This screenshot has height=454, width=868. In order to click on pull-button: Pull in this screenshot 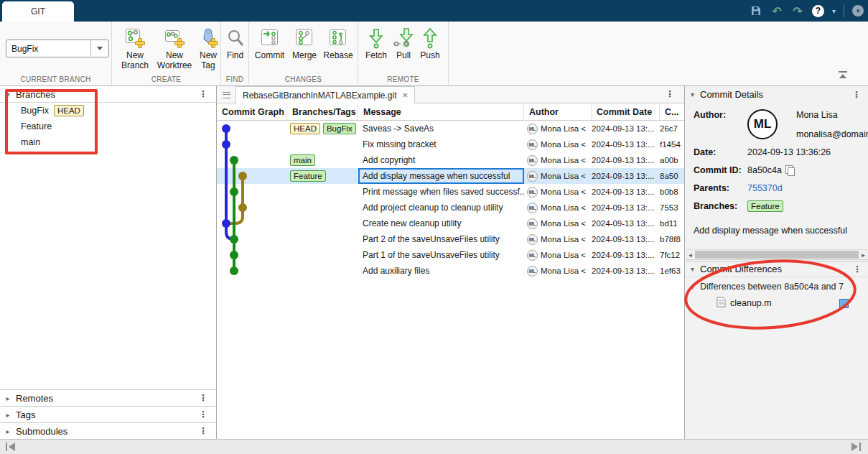, I will do `click(403, 43)`.